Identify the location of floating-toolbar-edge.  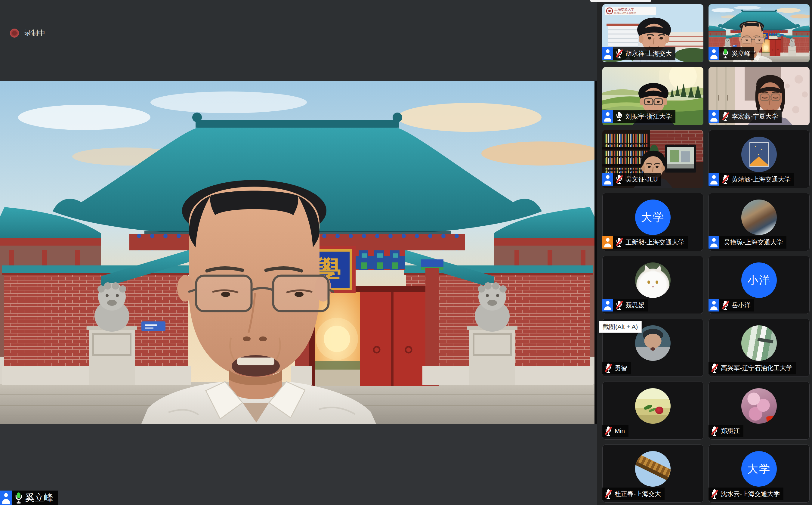
(621, 1).